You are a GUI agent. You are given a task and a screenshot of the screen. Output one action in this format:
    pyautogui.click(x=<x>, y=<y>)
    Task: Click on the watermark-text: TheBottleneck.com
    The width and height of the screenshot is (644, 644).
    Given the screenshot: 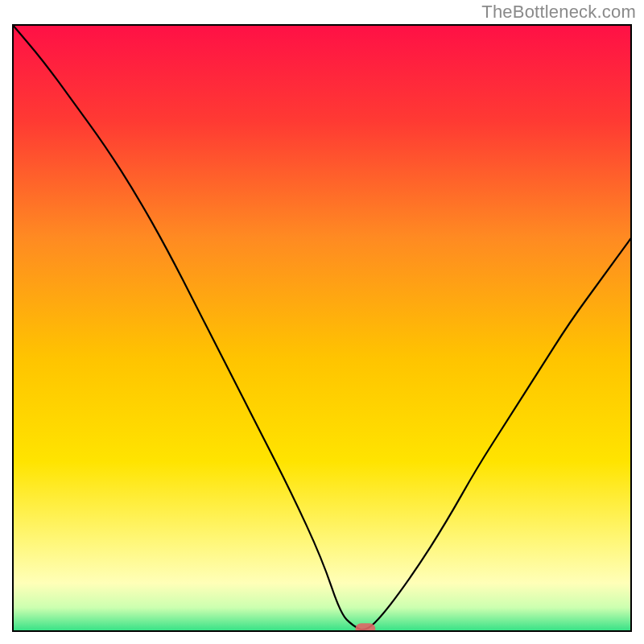 What is the action you would take?
    pyautogui.click(x=559, y=12)
    